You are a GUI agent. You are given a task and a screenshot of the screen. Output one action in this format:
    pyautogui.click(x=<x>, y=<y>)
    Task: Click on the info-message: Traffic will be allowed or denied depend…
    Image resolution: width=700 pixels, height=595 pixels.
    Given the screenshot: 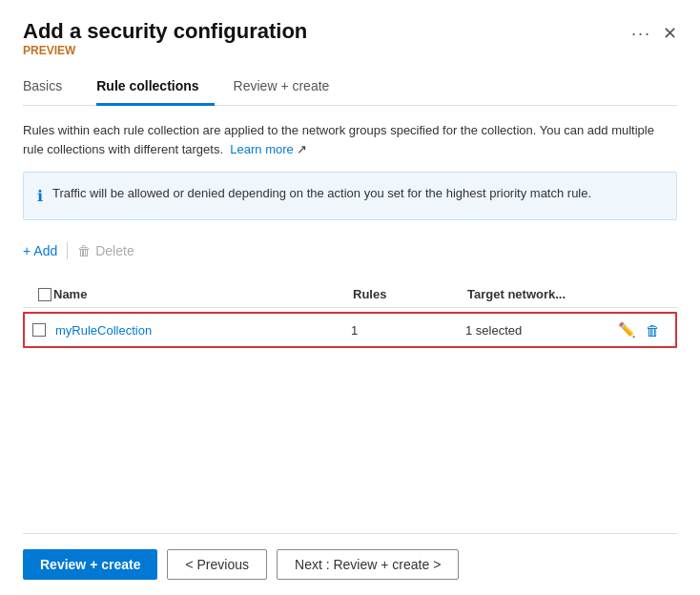 What is the action you would take?
    pyautogui.click(x=322, y=194)
    